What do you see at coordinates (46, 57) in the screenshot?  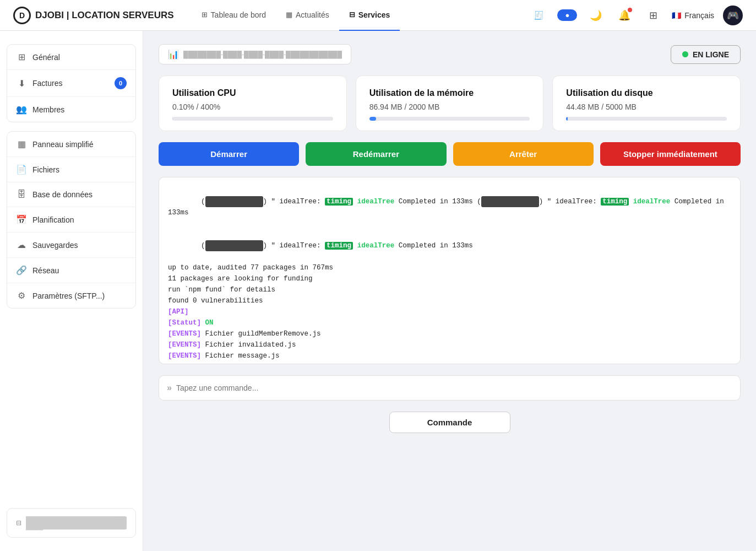 I see `sidebar-label-general: Général` at bounding box center [46, 57].